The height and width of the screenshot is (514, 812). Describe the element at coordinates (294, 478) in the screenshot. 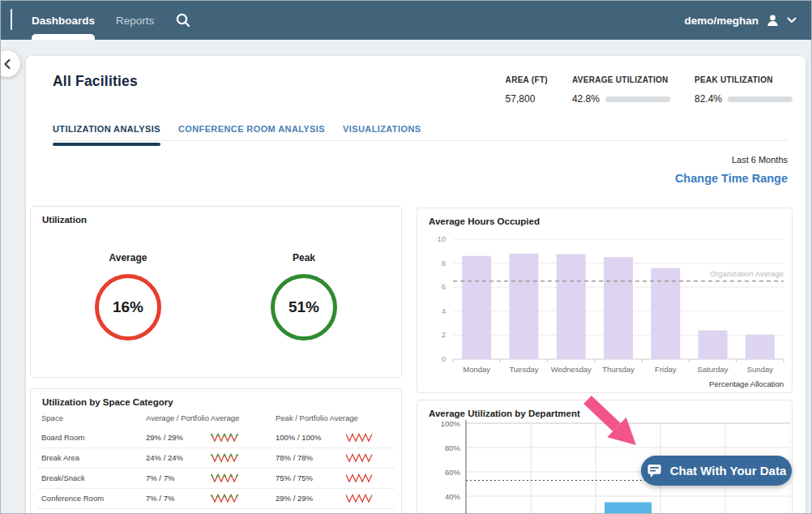

I see `peak-value: 75% / 75%` at that location.